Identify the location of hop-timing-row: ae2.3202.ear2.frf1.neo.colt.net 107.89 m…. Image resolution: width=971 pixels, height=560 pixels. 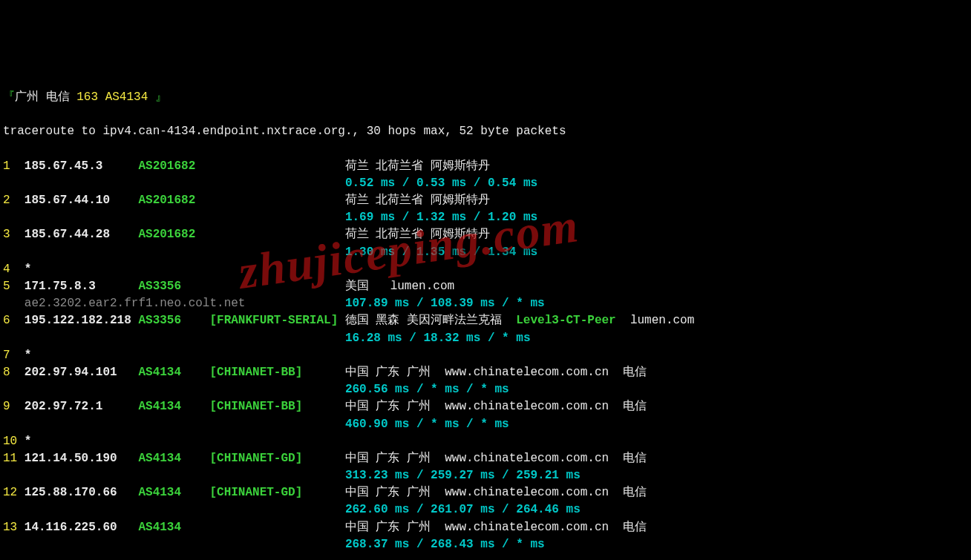
(487, 304).